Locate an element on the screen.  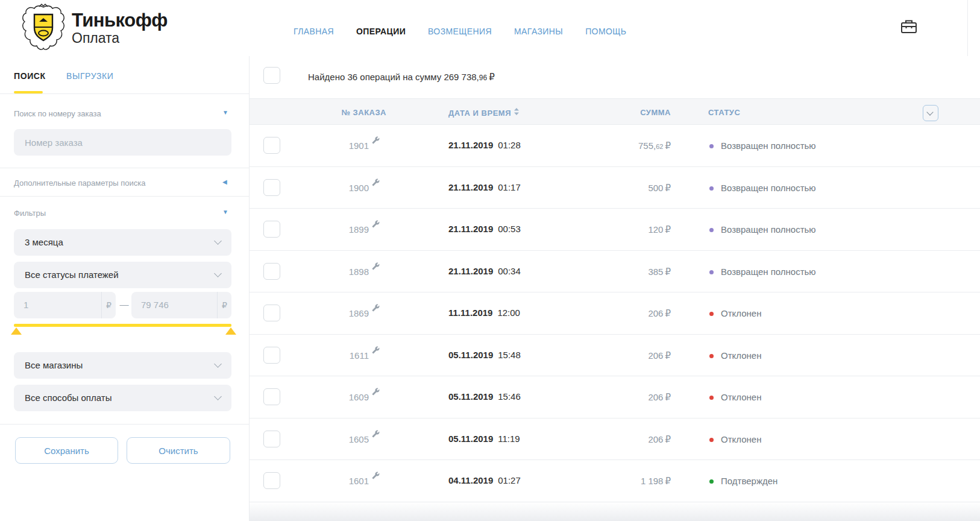
status-label: Подтвержден is located at coordinates (749, 481).